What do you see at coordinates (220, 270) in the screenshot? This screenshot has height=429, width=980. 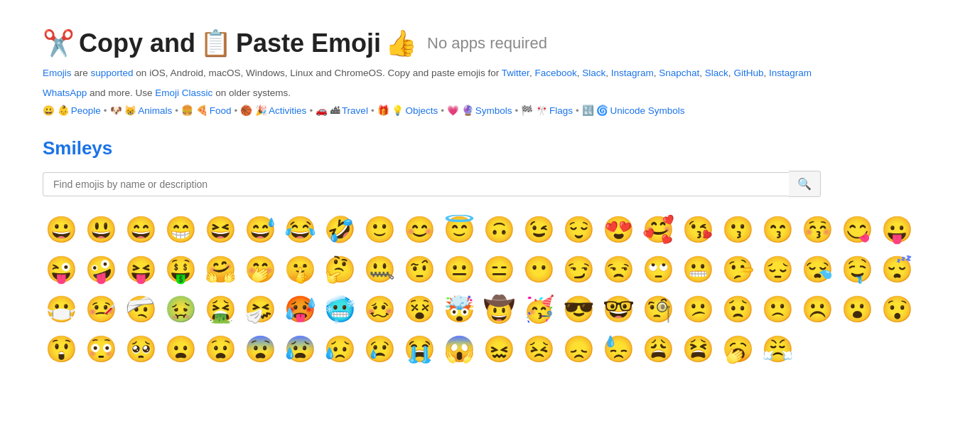 I see `emoji-item: 🤗` at bounding box center [220, 270].